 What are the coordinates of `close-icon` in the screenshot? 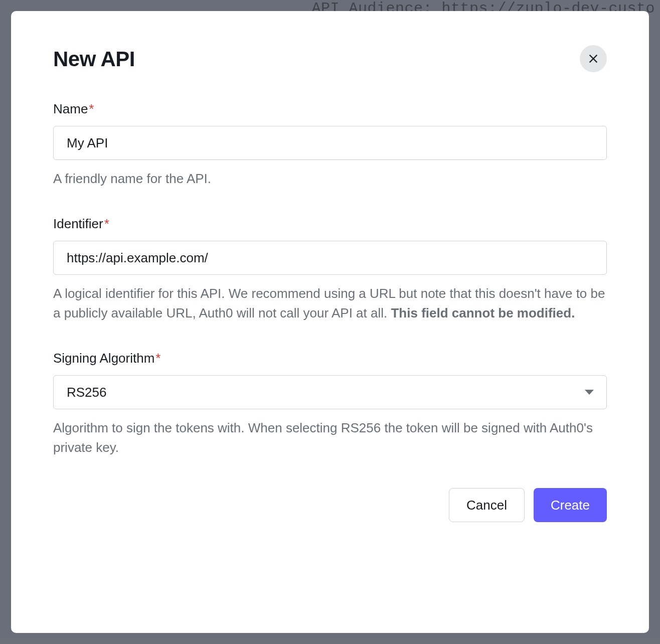 It's located at (593, 59).